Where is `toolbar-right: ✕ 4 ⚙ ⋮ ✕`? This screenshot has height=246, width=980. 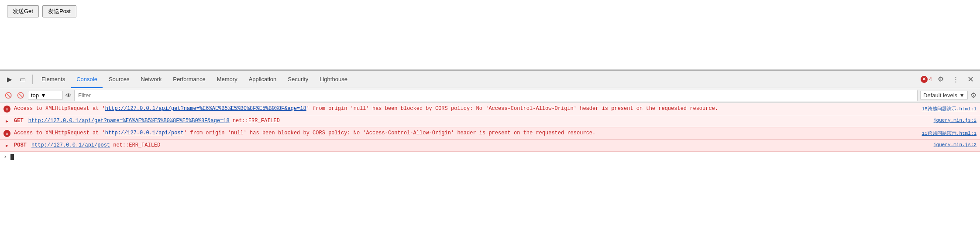 toolbar-right: ✕ 4 ⚙ ⋮ ✕ is located at coordinates (949, 79).